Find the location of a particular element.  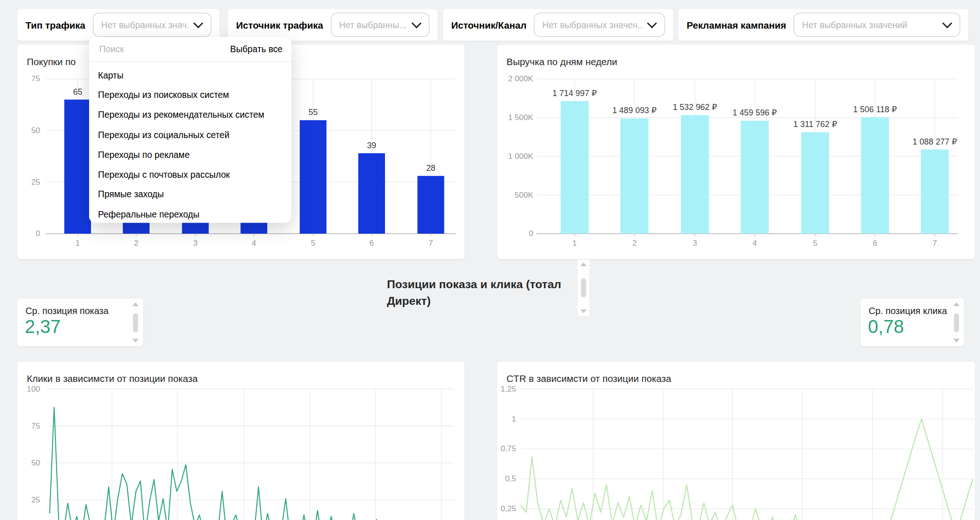

svg-text: 500K is located at coordinates (524, 195).